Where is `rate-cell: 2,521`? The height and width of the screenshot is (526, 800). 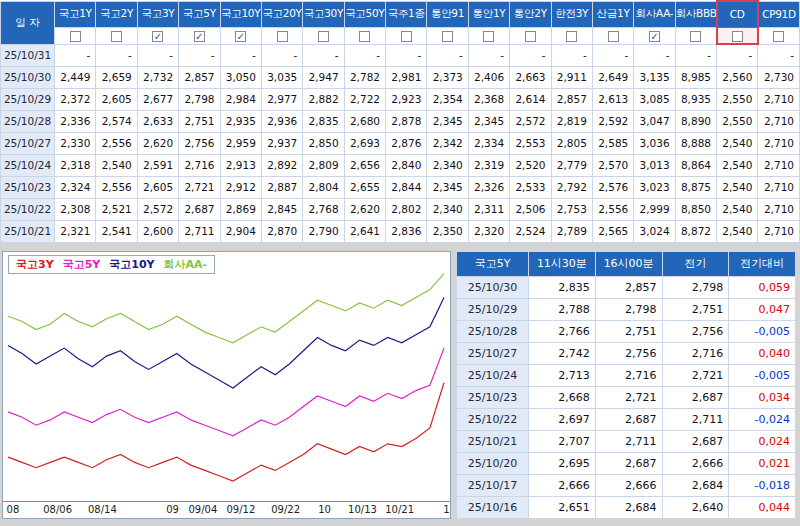
rate-cell: 2,521 is located at coordinates (116, 209).